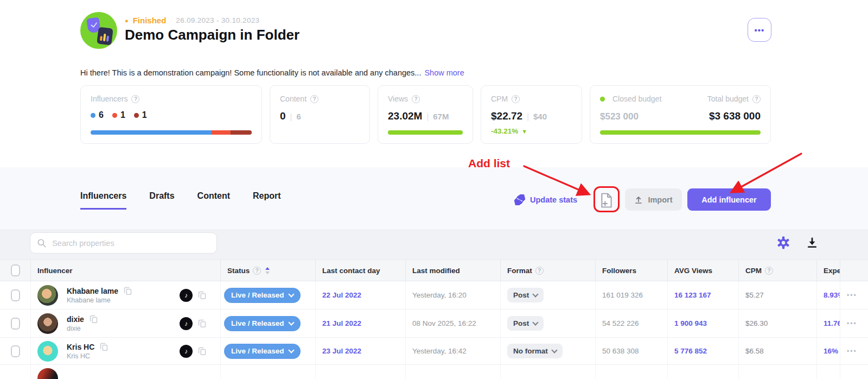 This screenshot has height=379, width=868. Describe the element at coordinates (812, 244) in the screenshot. I see `export-button` at that location.